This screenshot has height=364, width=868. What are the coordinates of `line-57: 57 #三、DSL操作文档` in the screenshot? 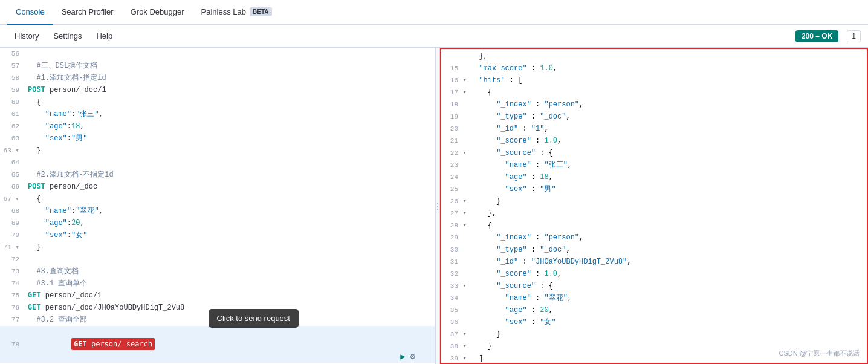 It's located at (218, 66).